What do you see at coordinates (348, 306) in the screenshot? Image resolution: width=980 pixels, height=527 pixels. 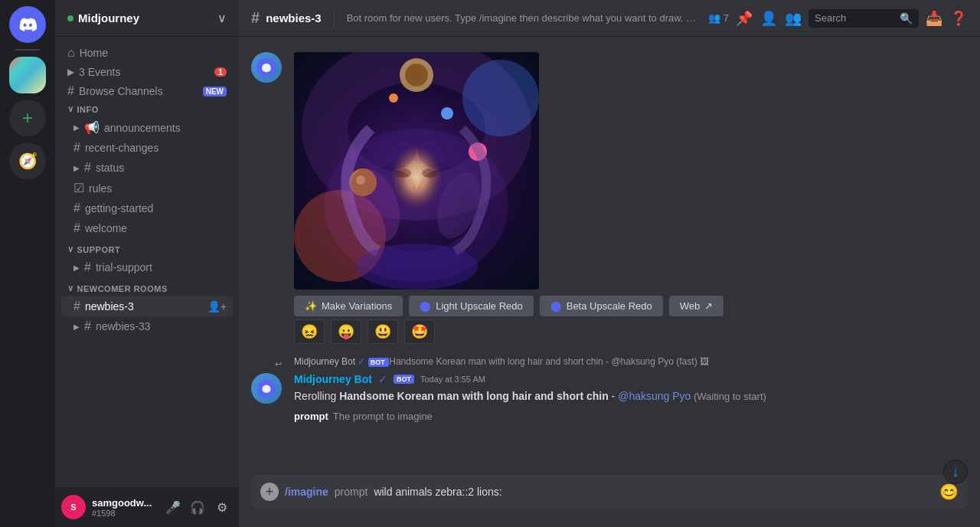 I see `make-variations-button: ✨ Make Variations` at bounding box center [348, 306].